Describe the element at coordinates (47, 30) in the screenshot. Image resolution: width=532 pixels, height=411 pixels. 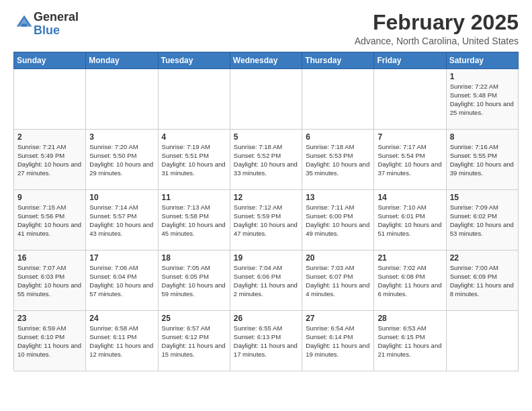
I see `logo-blue: Blue` at that location.